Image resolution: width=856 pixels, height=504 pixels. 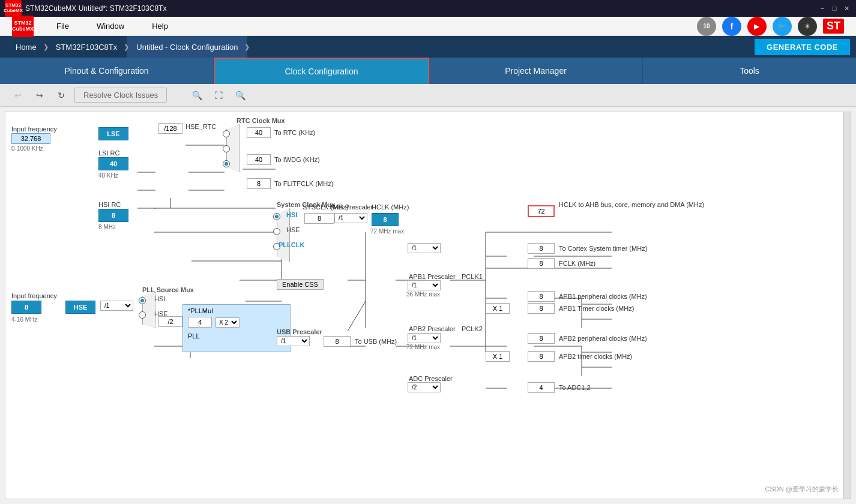 I want to click on apb1-periph-label: APB1 peripheral clocks (MHz), so click(x=603, y=296).